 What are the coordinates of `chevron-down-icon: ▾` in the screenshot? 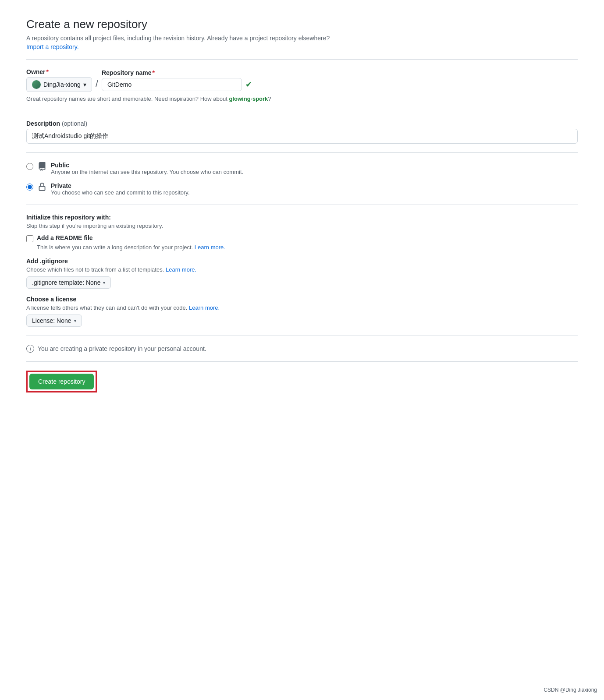 It's located at (85, 85).